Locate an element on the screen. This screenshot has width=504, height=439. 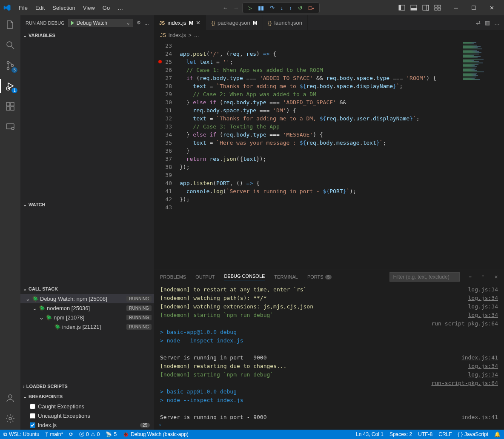
ptab-terminal: TERMINAL is located at coordinates (286, 277).